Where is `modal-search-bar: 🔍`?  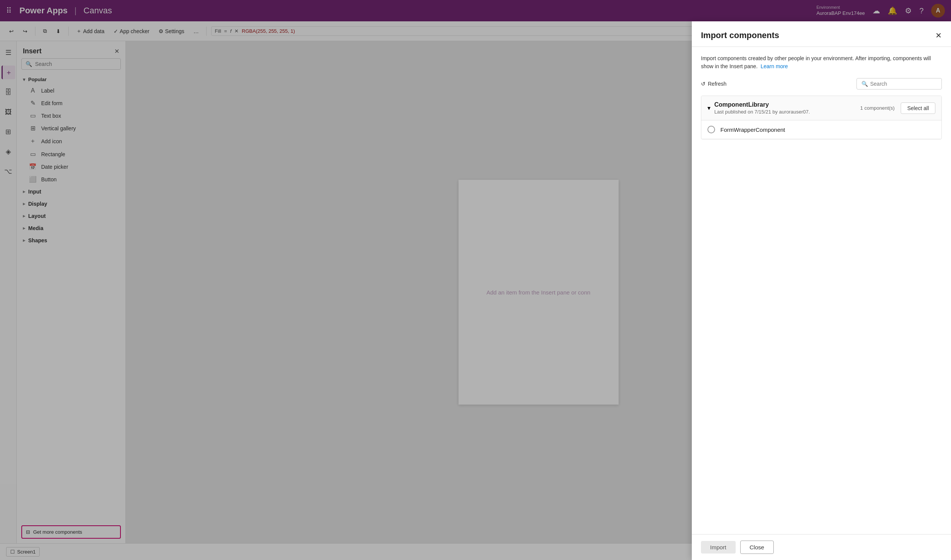
modal-search-bar: 🔍 is located at coordinates (899, 84).